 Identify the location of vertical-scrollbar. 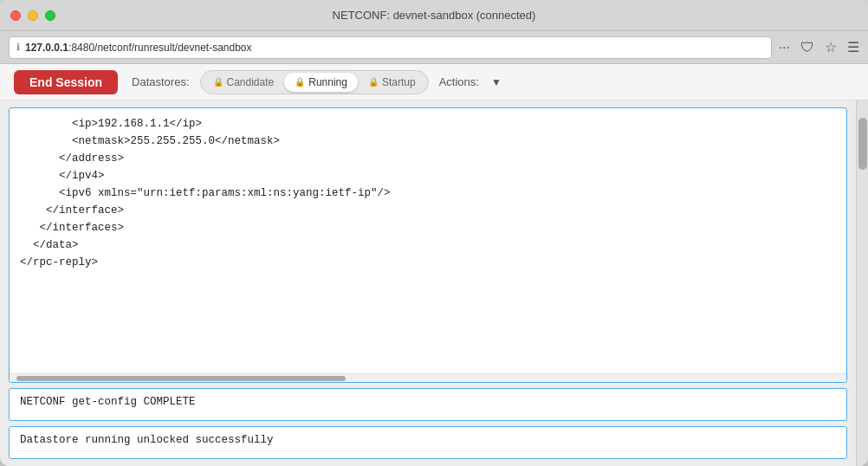
(862, 283).